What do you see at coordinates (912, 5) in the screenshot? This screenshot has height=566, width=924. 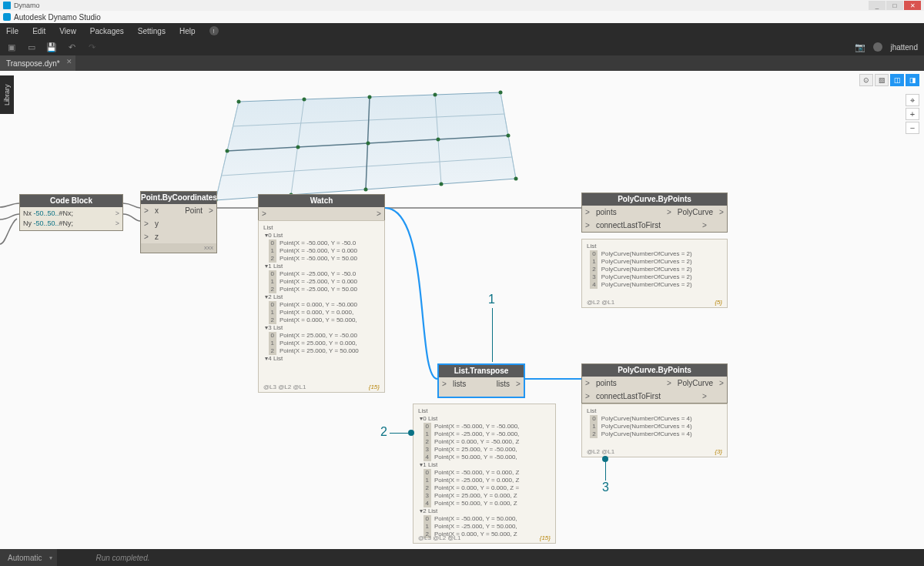 I see `close-button: ✕` at bounding box center [912, 5].